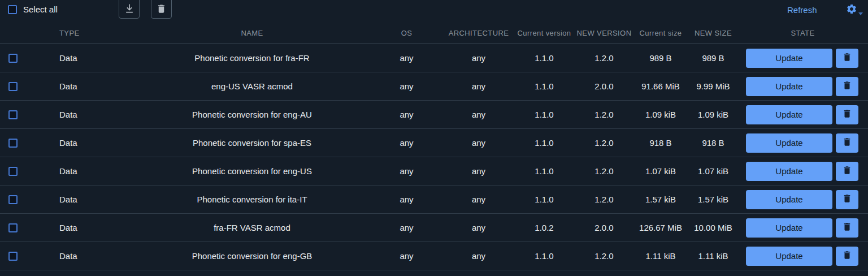  What do you see at coordinates (129, 8) in the screenshot?
I see `download-icon` at bounding box center [129, 8].